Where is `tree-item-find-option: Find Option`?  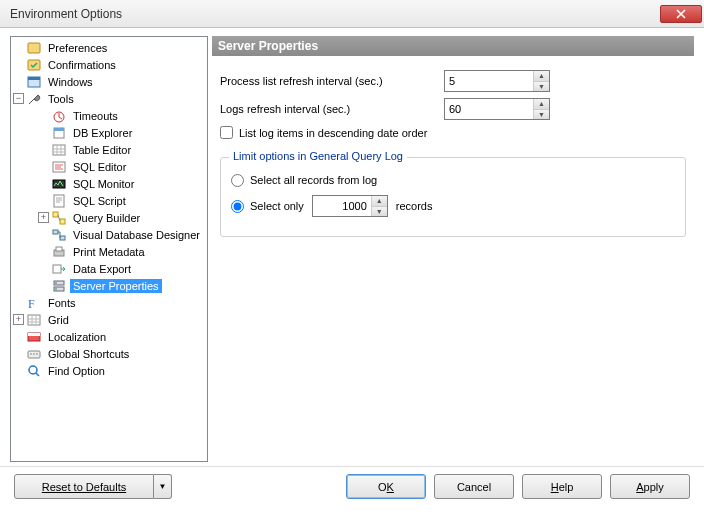 tree-item-find-option: Find Option is located at coordinates (109, 370).